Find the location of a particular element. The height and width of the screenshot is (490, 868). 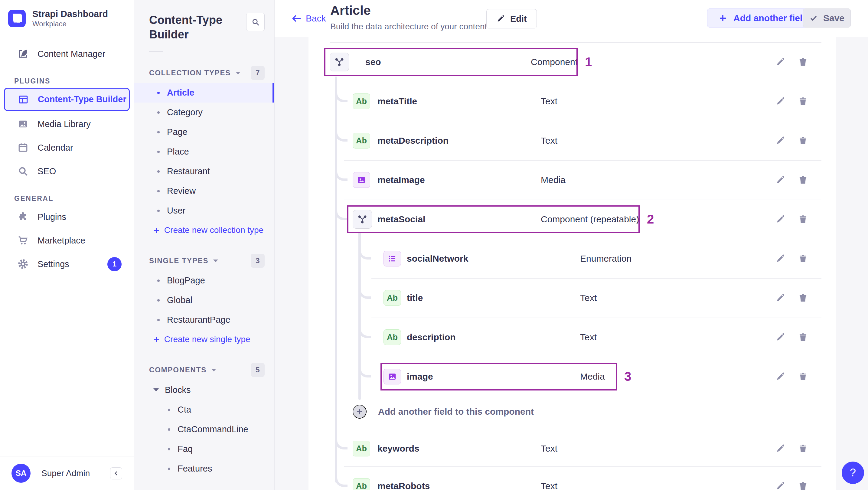

sidebar-item-label: Media Library is located at coordinates (64, 124).